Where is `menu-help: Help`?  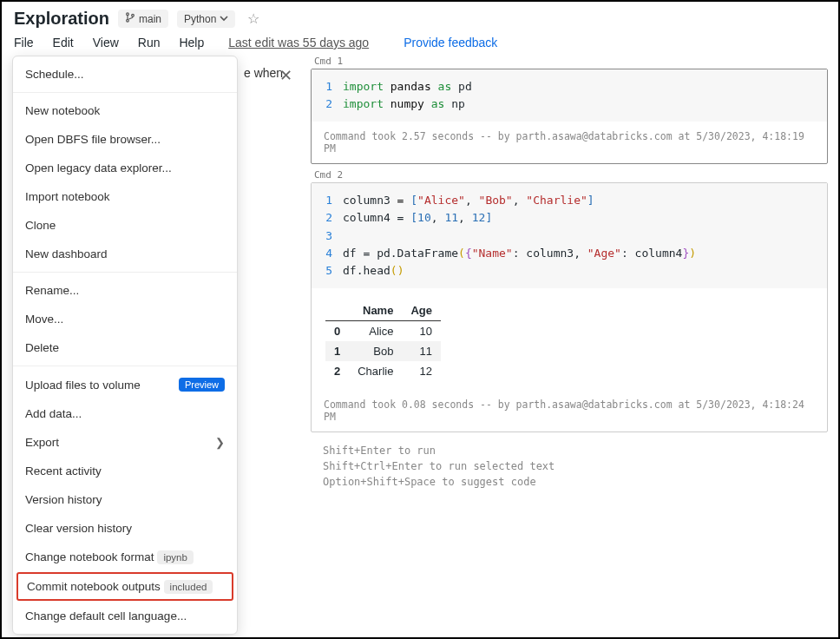 menu-help: Help is located at coordinates (191, 43).